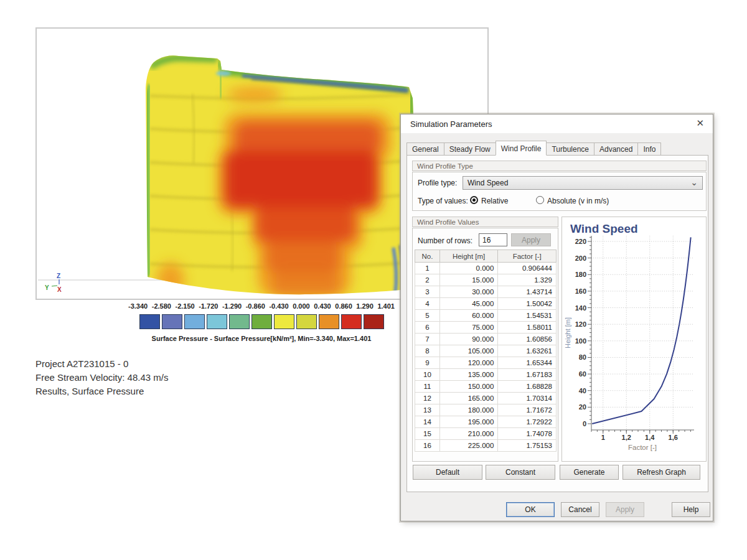 The width and height of the screenshot is (747, 560). Describe the element at coordinates (691, 510) in the screenshot. I see `help-button: Help` at that location.